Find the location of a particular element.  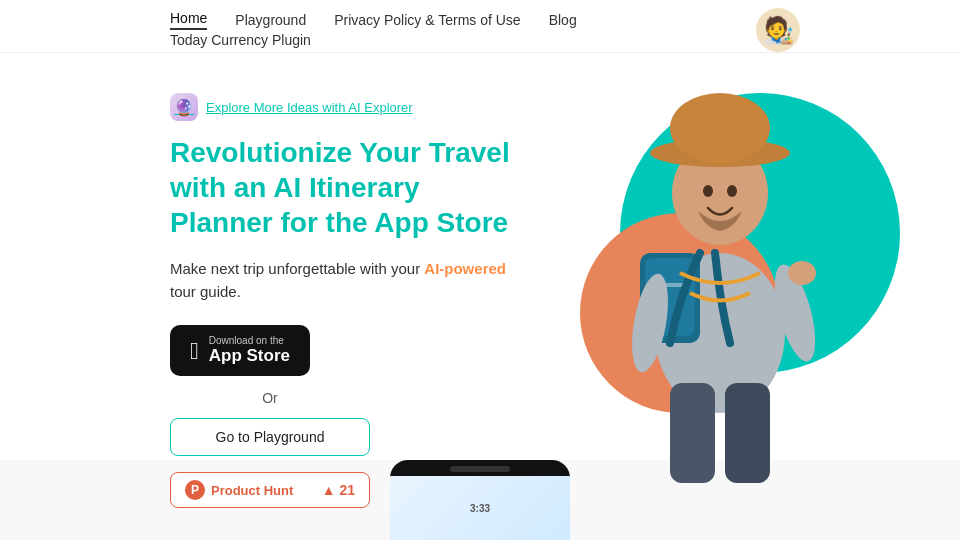

hero-subtitle-highlight: AI-powered is located at coordinates (465, 268).